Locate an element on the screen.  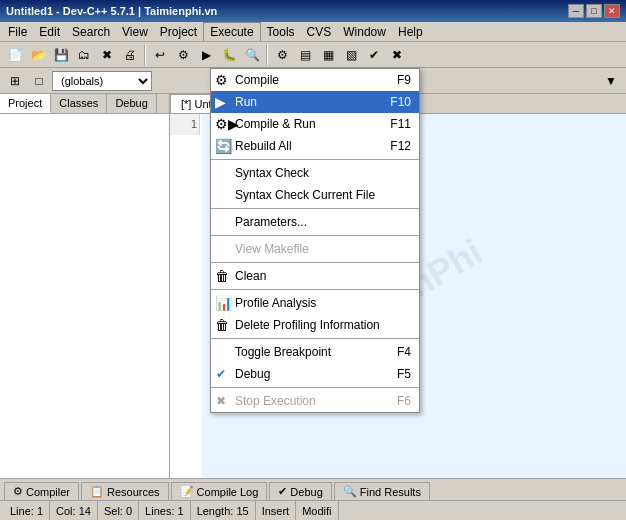
tab-classes: Classes is located at coordinates (79, 104).